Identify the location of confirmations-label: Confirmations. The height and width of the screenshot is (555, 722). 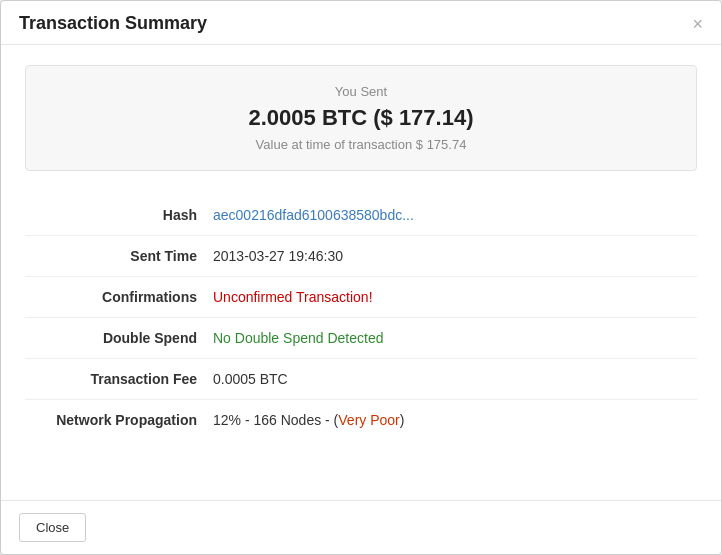
(115, 298).